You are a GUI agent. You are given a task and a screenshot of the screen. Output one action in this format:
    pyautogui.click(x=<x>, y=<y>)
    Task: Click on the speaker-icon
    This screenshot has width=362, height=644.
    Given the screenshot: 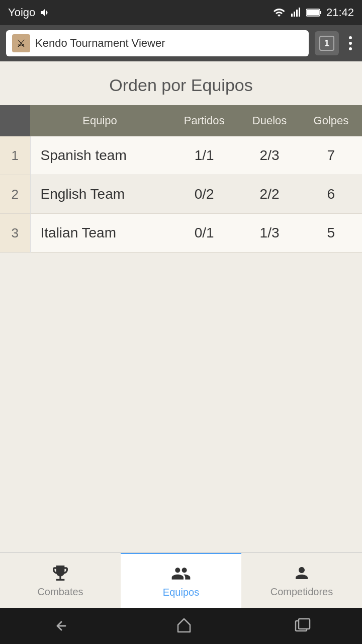 What is the action you would take?
    pyautogui.click(x=45, y=13)
    